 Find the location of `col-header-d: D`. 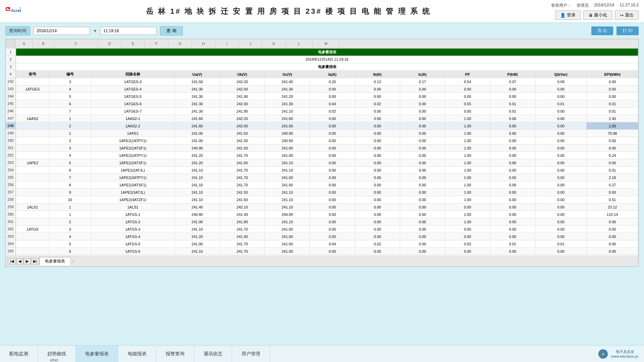

col-header-d: D is located at coordinates (110, 44).